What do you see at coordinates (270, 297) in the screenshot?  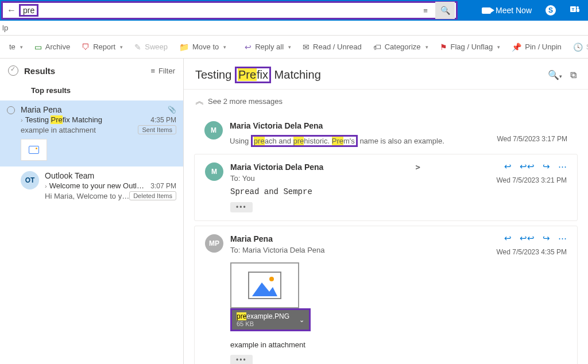 I see `attachment-tile: preexample.PNG 65 KB ⌄` at bounding box center [270, 297].